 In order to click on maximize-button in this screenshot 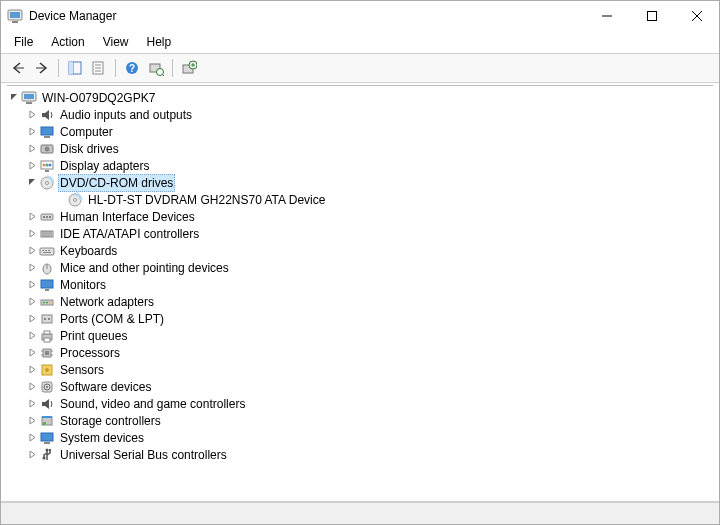, I will do `click(652, 16)`.